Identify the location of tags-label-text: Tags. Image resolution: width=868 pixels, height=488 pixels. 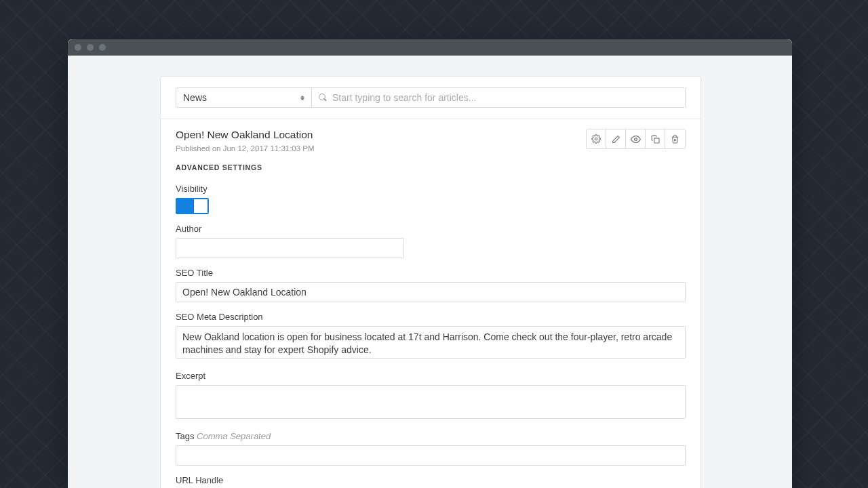
(186, 436).